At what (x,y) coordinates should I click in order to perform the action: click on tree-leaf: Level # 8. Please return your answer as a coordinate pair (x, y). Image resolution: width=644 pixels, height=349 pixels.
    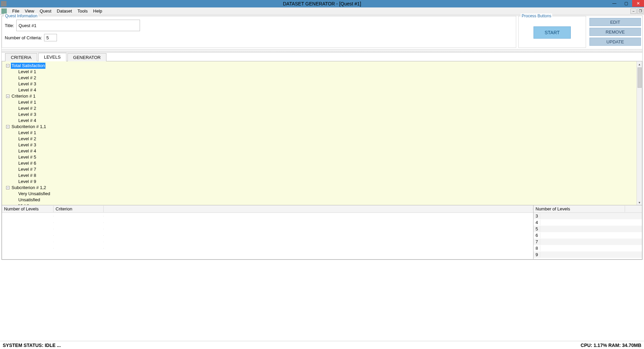
    Looking at the image, I should click on (27, 176).